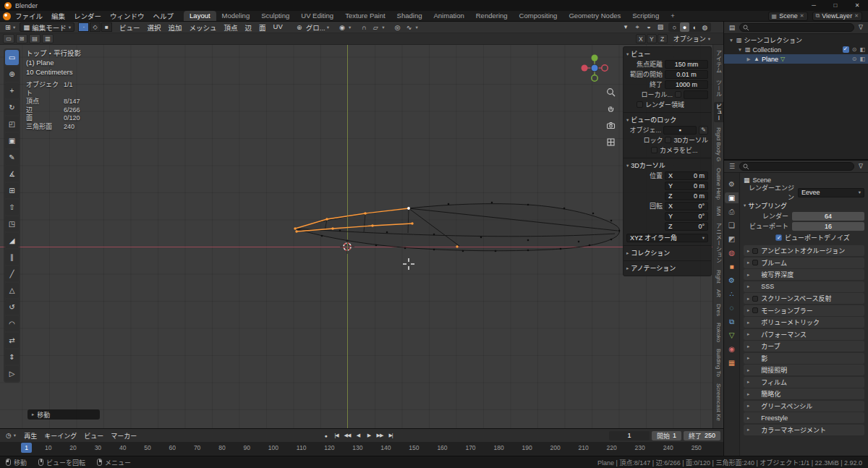  Describe the element at coordinates (838, 16) in the screenshot. I see `view-layer-selector: ⧉ ViewLayer ✕` at that location.